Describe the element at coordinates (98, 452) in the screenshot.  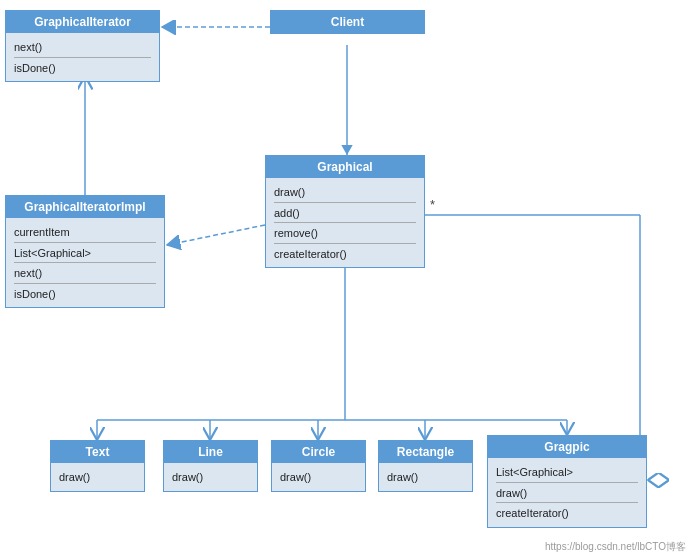
I see `text-header: Text` at that location.